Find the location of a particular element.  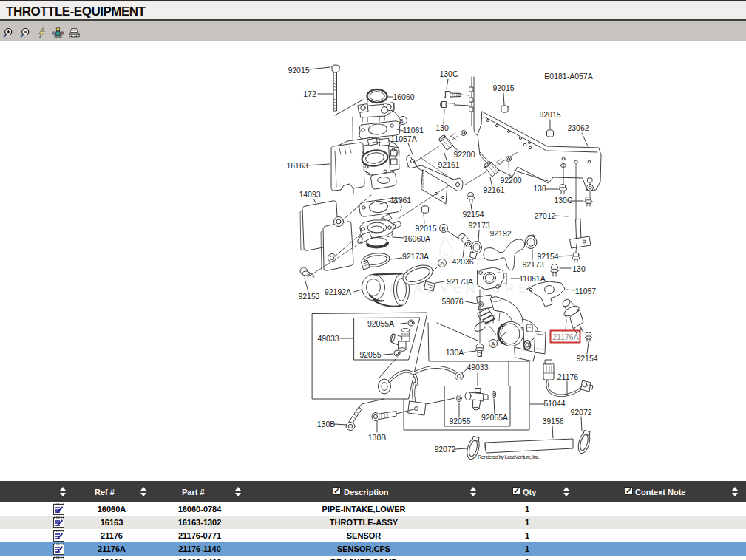

svg-text: 16060 is located at coordinates (404, 97).